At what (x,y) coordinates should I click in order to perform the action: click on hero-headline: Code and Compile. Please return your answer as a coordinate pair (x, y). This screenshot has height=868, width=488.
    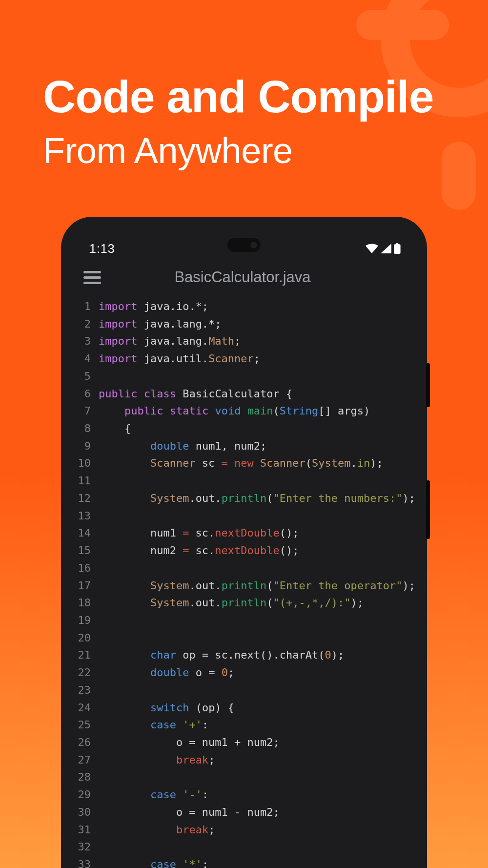
    Looking at the image, I should click on (246, 97).